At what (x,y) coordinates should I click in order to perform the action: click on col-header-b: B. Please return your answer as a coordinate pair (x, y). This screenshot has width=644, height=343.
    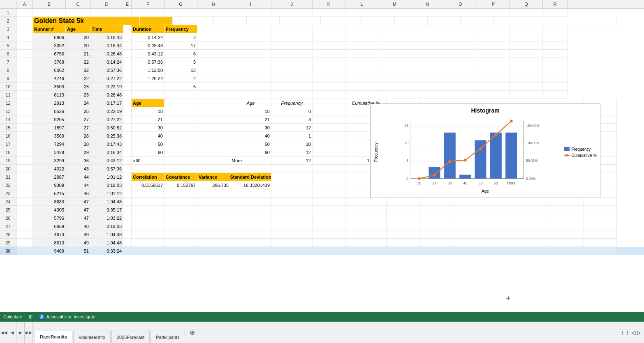
    Looking at the image, I should click on (49, 4).